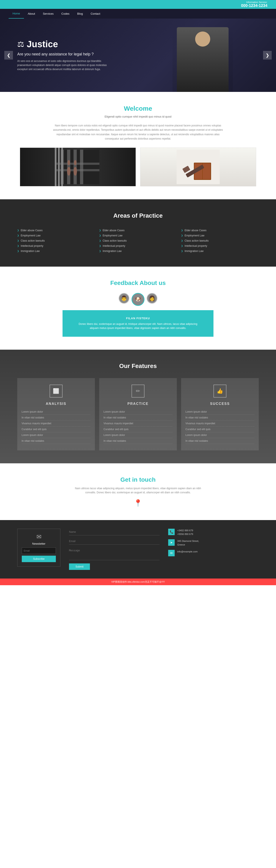  I want to click on nav-contact: Contact, so click(95, 13).